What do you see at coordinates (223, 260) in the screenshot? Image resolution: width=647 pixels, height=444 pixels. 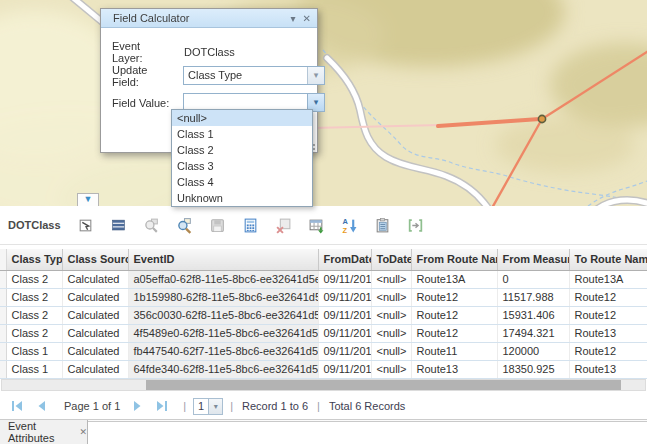 I see `column-header: EventID` at bounding box center [223, 260].